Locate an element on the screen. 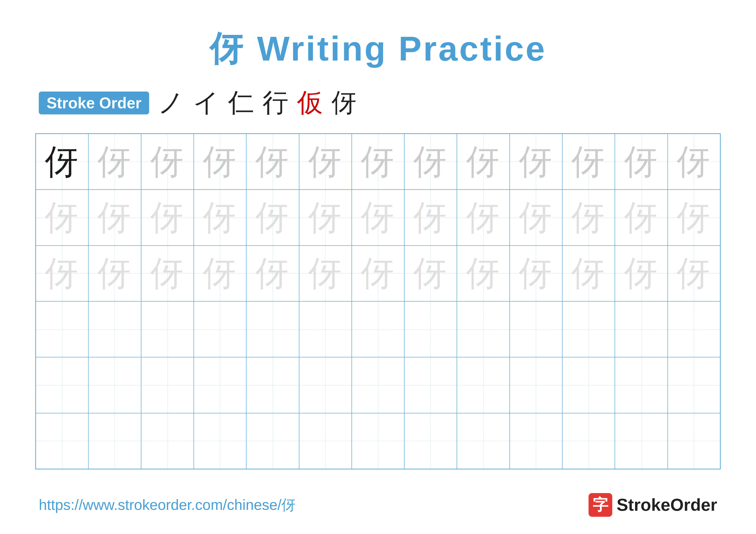 This screenshot has width=756, height=534. stroke-1: ノ is located at coordinates (171, 103).